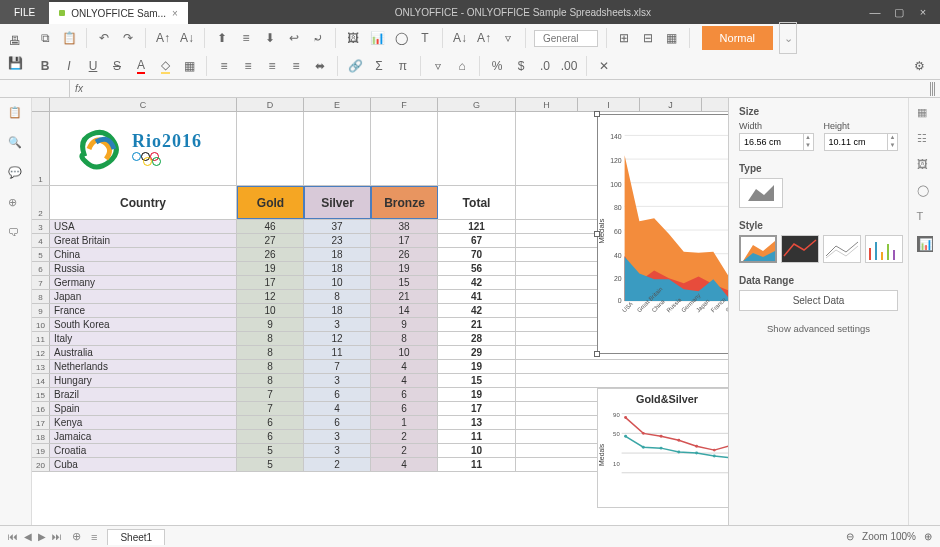  What do you see at coordinates (222, 38) in the screenshot?
I see `align-top-icon: ⬆` at bounding box center [222, 38].